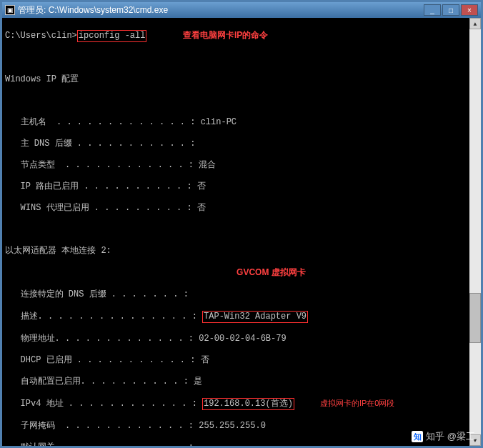 The width and height of the screenshot is (483, 448). Describe the element at coordinates (219, 122) in the screenshot. I see `host-name-value: clin-PC` at that location.